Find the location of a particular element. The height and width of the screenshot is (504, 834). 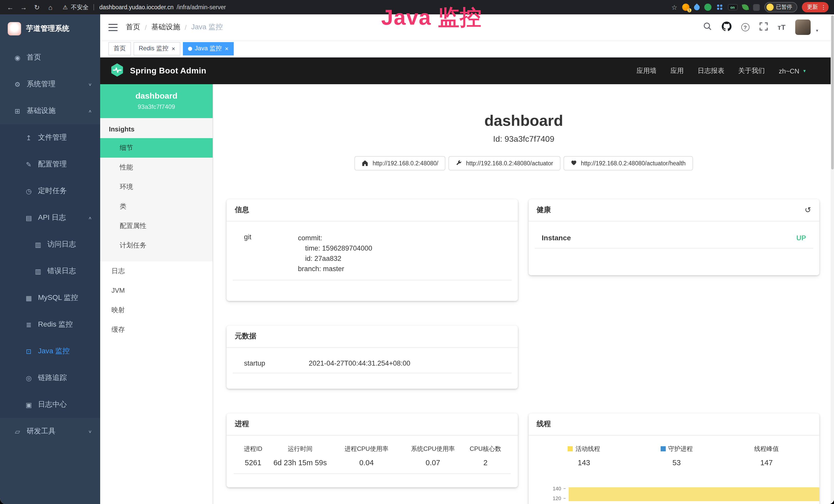

sba-brand: Spring Boot Admin is located at coordinates (168, 71).